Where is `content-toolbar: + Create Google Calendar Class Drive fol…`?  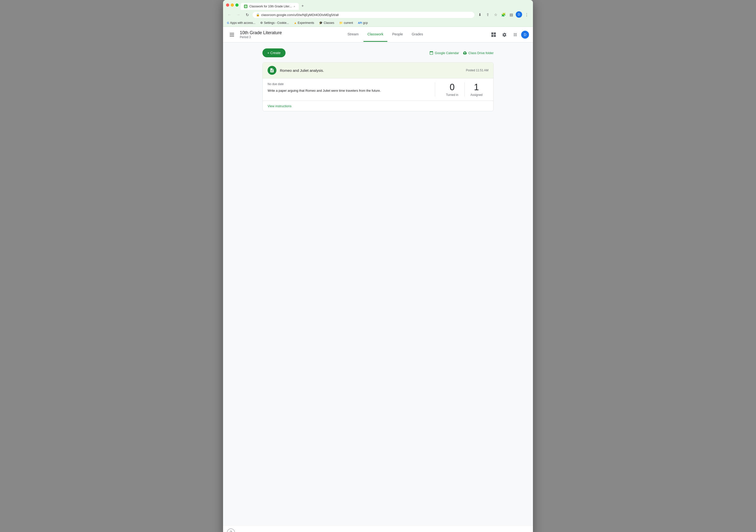
content-toolbar: + Create Google Calendar Class Drive fol… is located at coordinates (378, 53).